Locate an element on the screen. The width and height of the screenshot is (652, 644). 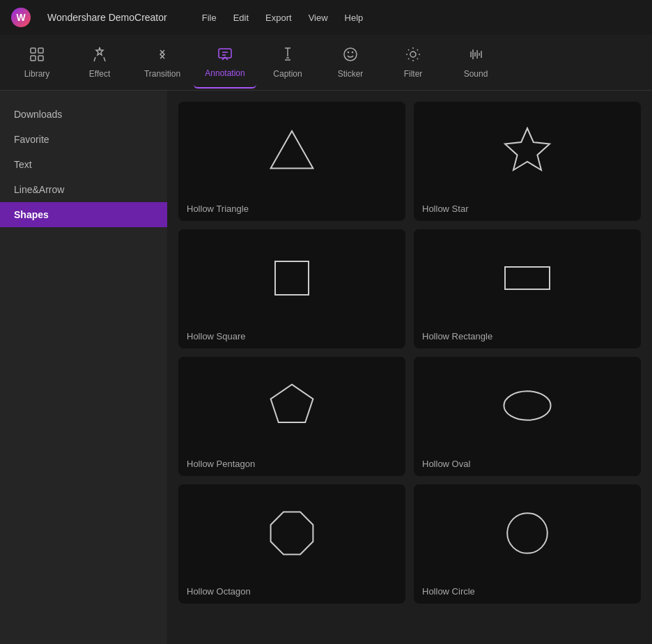
toolbar-annotation: Annotation is located at coordinates (225, 63).